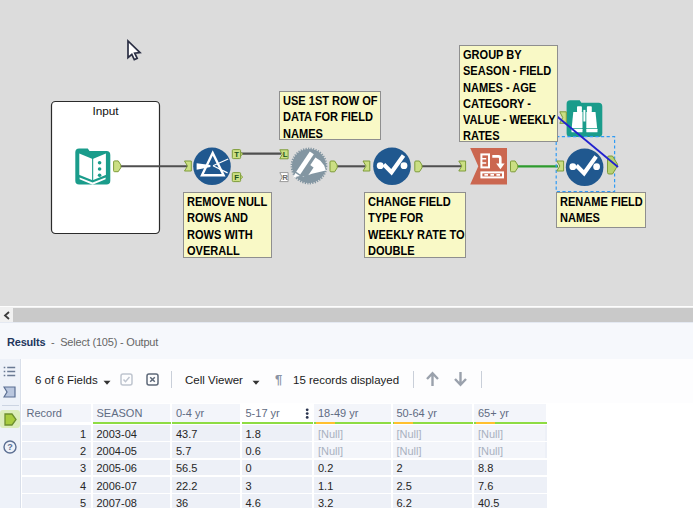 Image resolution: width=693 pixels, height=508 pixels. Describe the element at coordinates (236, 178) in the screenshot. I see `svg-text: F` at that location.